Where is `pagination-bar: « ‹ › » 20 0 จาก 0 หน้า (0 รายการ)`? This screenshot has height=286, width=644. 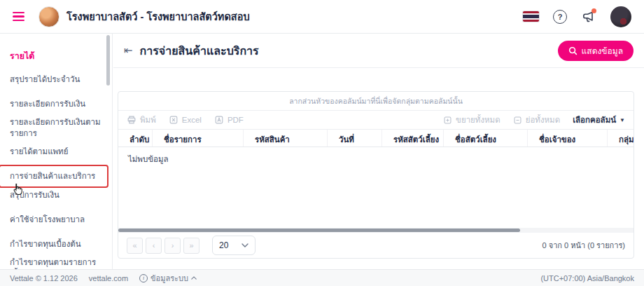 pagination-bar: « ‹ › » 20 0 จาก 0 หน้า (0 รายการ) is located at coordinates (376, 245).